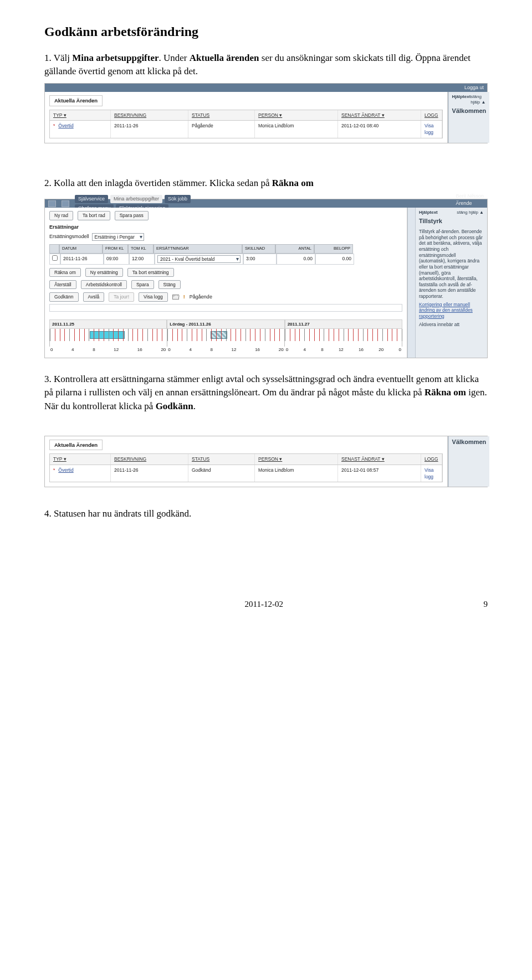 The height and width of the screenshot is (980, 532). I want to click on ersattning-select: 2021 - Kval Övertid betald, so click(199, 259).